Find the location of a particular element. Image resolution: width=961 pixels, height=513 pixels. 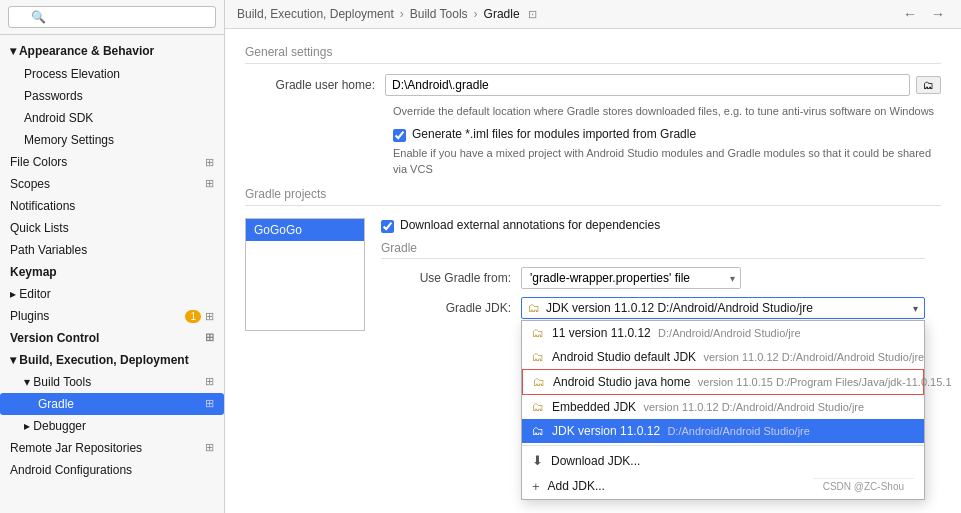

jdk-folder-icon-3: 🗂 is located at coordinates (539, 382).